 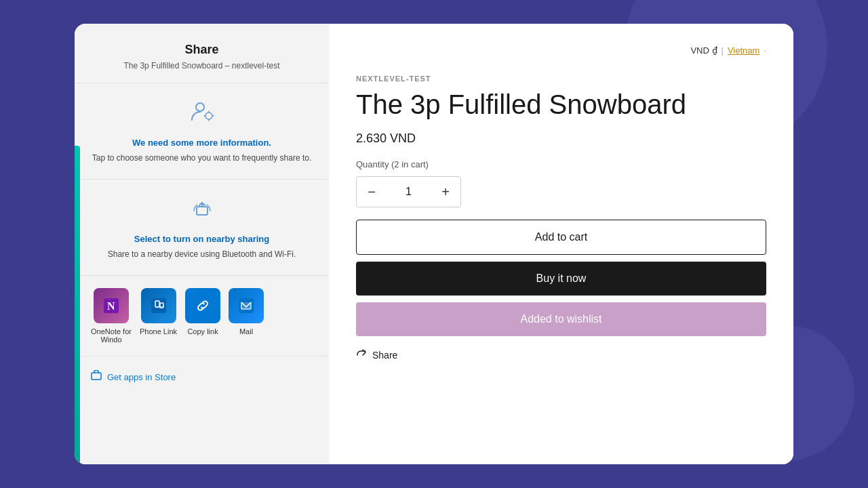 What do you see at coordinates (202, 66) in the screenshot?
I see `share-subtitle: The 3p Fulfilled Snowboard – nextlevel-t…` at bounding box center [202, 66].